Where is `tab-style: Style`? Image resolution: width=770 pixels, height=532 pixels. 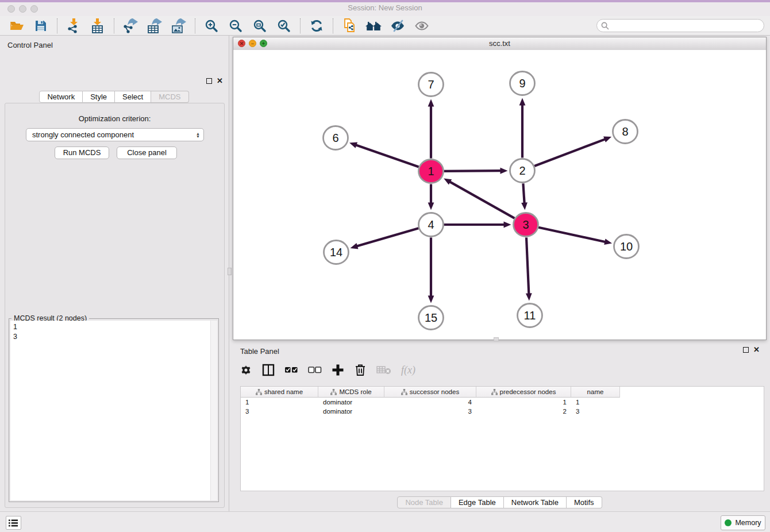
tab-style: Style is located at coordinates (99, 97).